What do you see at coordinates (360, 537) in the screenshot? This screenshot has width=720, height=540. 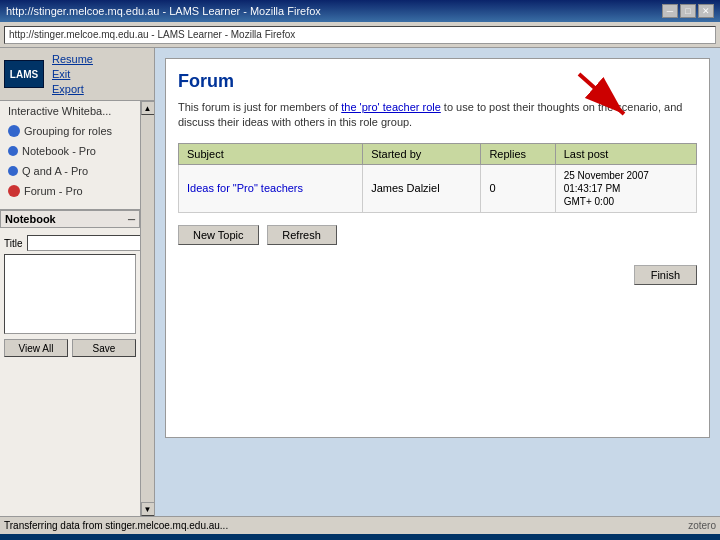 I see `caption-bar: Interactive Whiteboards – Role play: Stu…` at bounding box center [360, 537].